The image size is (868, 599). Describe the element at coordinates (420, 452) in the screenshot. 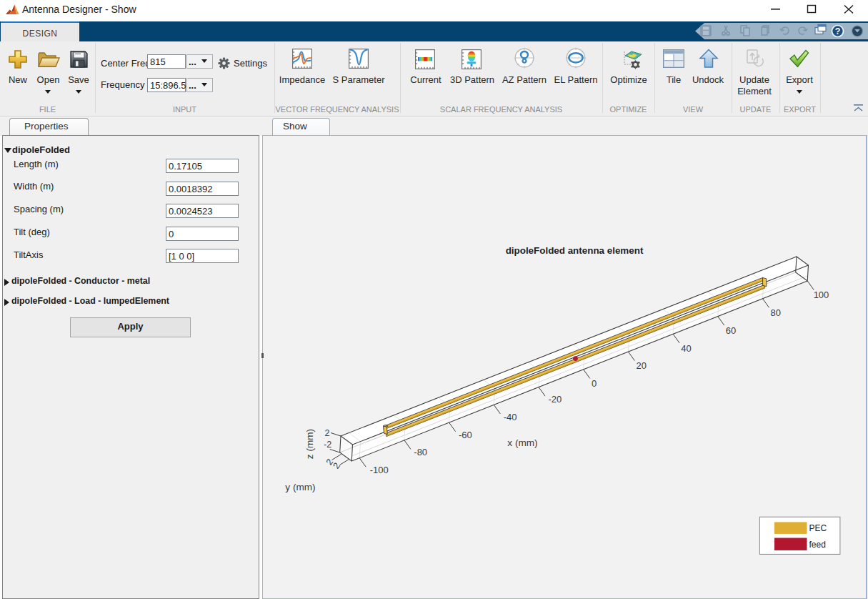

I see `svg-text: -80` at that location.